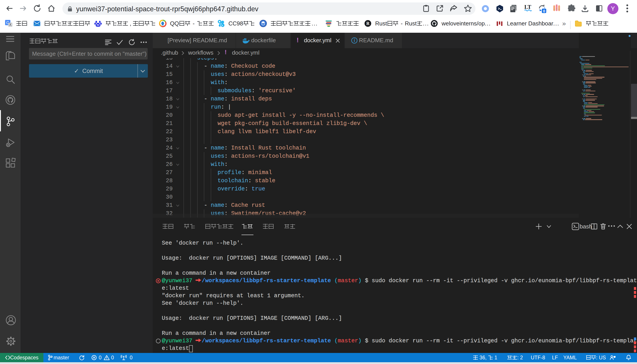 The image size is (637, 364). What do you see at coordinates (544, 11) in the screenshot?
I see `svg-text: 0` at bounding box center [544, 11].